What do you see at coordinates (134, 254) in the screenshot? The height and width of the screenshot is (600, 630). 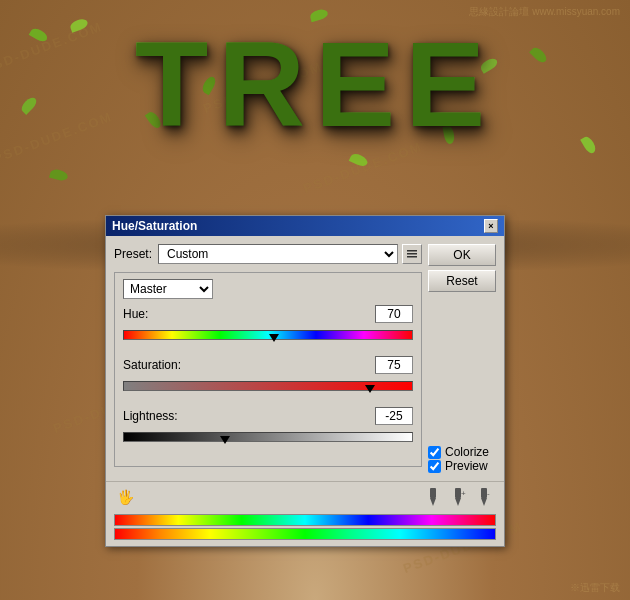 I see `preset-label: Preset:` at bounding box center [134, 254].